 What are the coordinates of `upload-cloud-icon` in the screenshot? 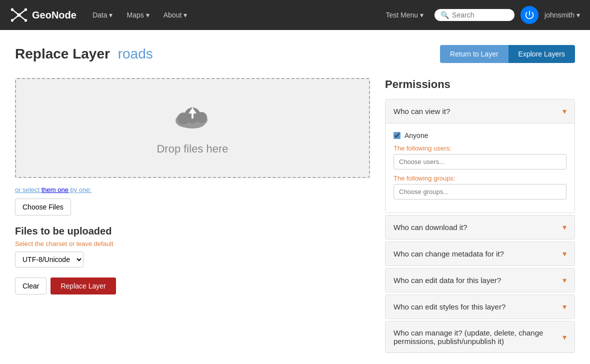 It's located at (192, 119).